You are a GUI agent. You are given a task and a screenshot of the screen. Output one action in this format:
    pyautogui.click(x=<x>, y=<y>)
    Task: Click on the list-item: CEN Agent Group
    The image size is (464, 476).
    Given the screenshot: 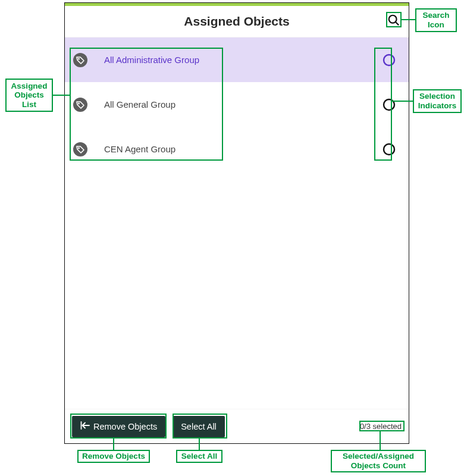 What is the action you would take?
    pyautogui.click(x=237, y=149)
    